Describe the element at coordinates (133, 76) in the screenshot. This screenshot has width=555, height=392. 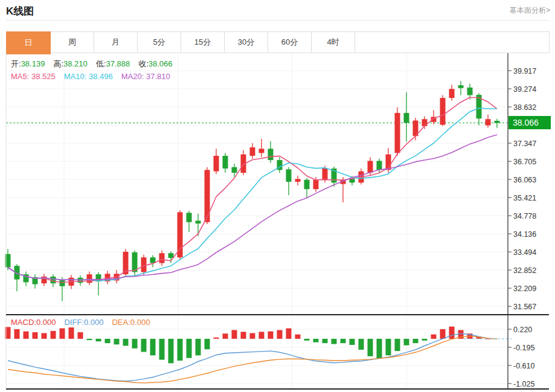
I see `ma20-label: MA20:` at that location.